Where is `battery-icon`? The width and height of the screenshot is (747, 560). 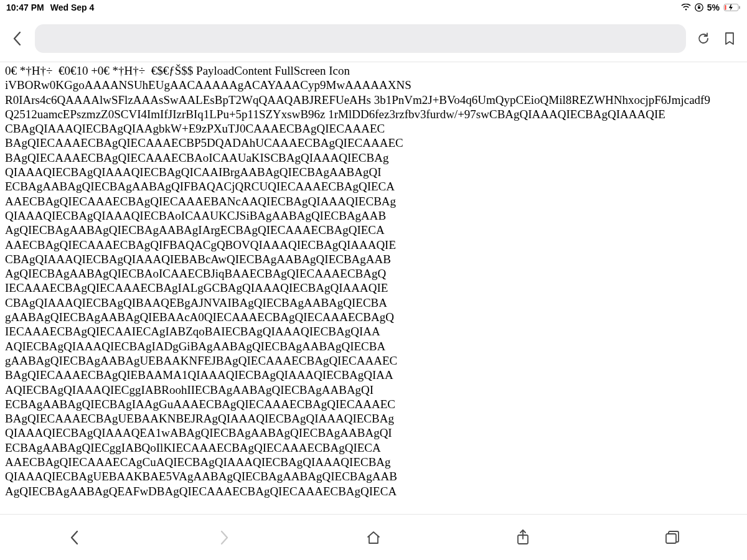 battery-icon is located at coordinates (732, 7).